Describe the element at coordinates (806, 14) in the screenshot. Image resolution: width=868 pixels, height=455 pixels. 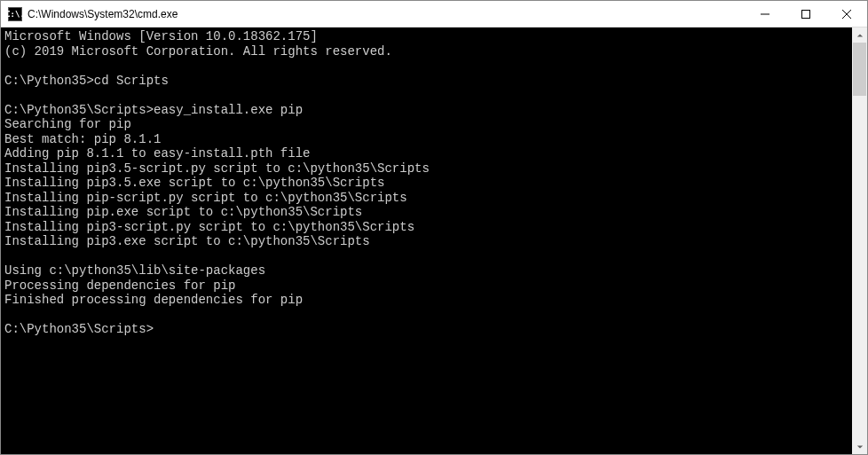
I see `window-controls` at that location.